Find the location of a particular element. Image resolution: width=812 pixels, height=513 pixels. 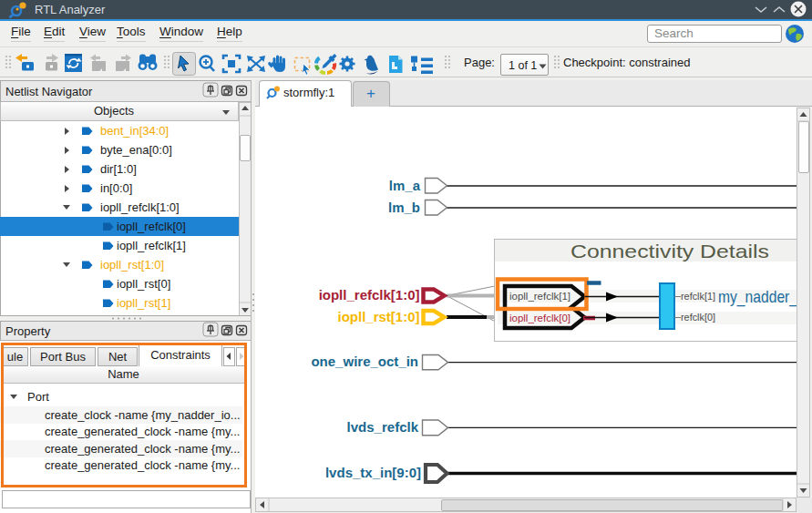

svg-text: one_wire_oct_in is located at coordinates (365, 361).